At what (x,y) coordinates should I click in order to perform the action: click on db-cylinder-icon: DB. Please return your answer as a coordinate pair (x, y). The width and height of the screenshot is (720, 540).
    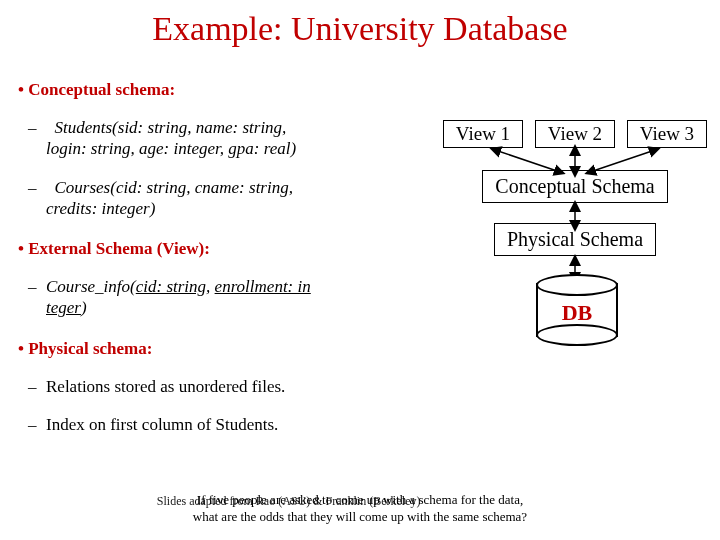
    Looking at the image, I should click on (575, 310).